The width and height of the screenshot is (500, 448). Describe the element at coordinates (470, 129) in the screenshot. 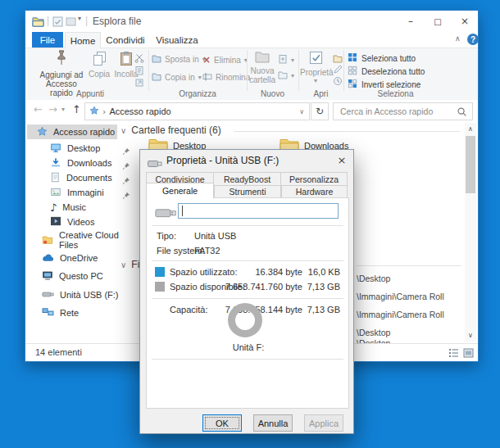

I see `scroll-up-icon: ∧` at that location.